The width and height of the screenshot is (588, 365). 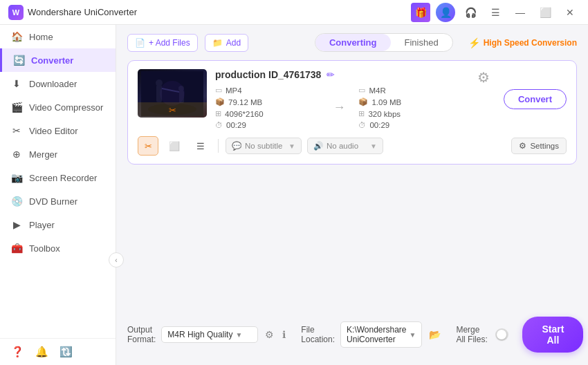 What do you see at coordinates (495, 12) in the screenshot?
I see `menu-icon: ☰` at bounding box center [495, 12].